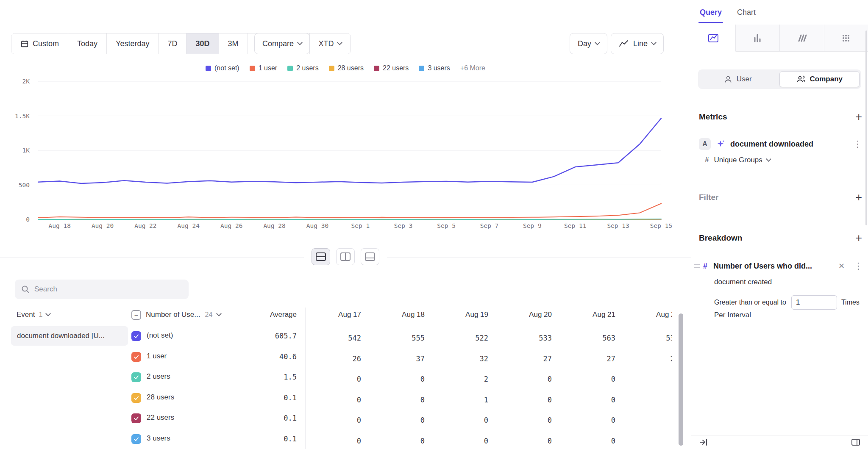 The image size is (868, 449). What do you see at coordinates (303, 68) in the screenshot?
I see `legend-item: 2 users` at bounding box center [303, 68].